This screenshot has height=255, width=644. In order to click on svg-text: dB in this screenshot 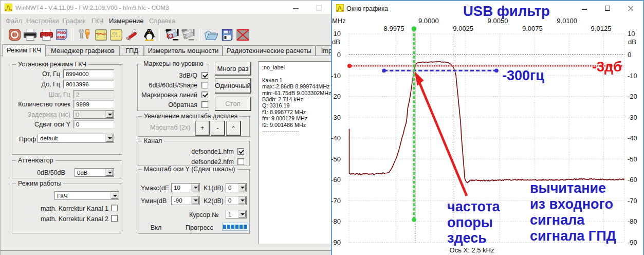, I will do `click(115, 33)`.